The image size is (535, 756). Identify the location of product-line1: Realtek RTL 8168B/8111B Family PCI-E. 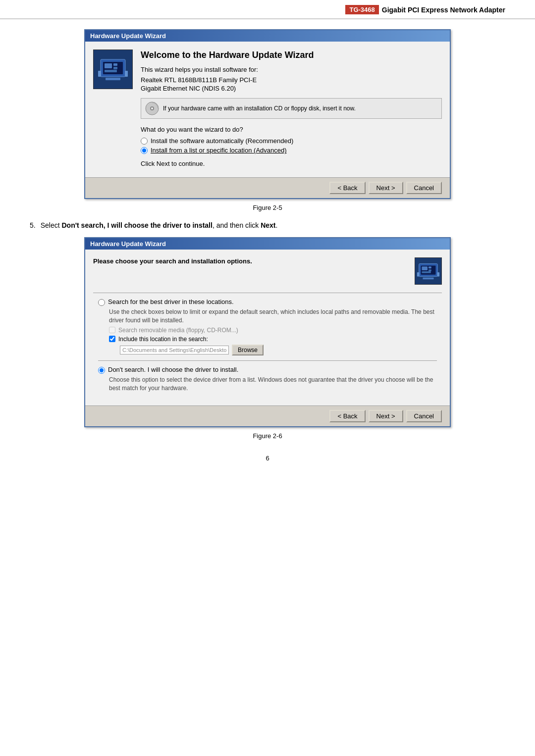
(291, 80).